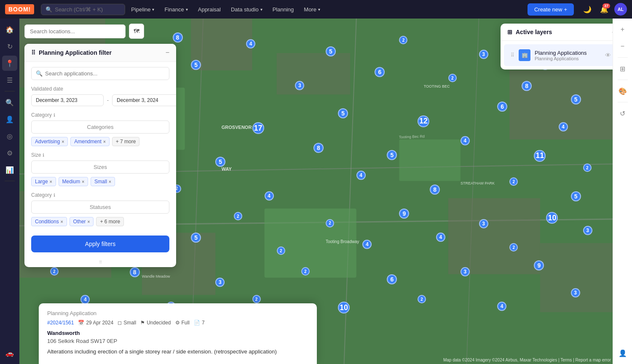  Describe the element at coordinates (247, 9) in the screenshot. I see `nav-item-datastudio: Data studio ▾` at that location.